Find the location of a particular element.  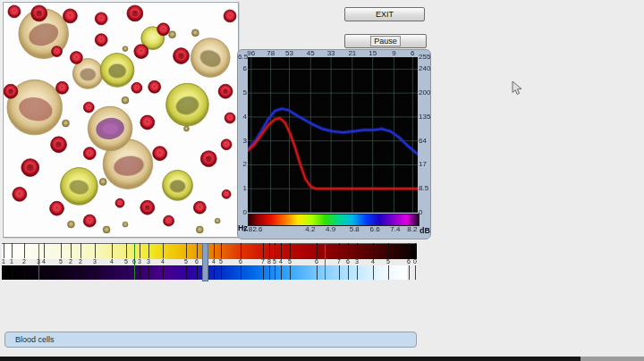

mouse-cursor is located at coordinates (517, 89).